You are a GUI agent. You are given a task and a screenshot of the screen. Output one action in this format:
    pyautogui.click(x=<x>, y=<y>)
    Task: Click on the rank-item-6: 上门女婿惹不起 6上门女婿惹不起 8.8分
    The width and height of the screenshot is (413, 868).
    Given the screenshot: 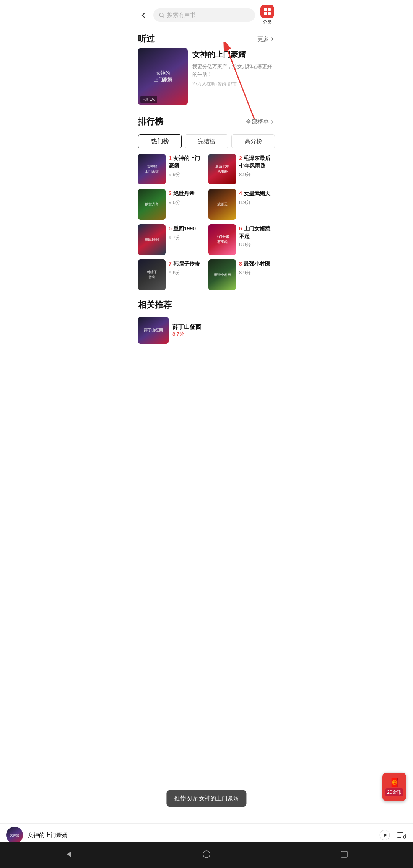 What is the action you would take?
    pyautogui.click(x=242, y=240)
    